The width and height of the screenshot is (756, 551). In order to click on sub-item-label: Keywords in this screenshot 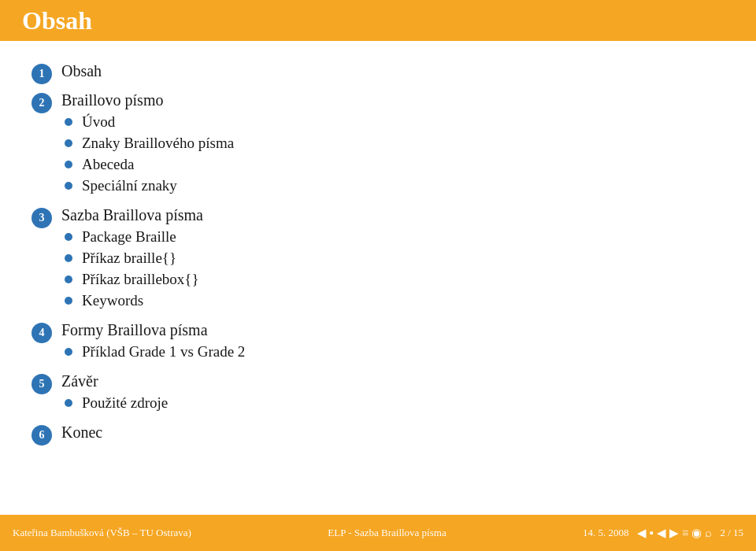, I will do `click(113, 301)`.